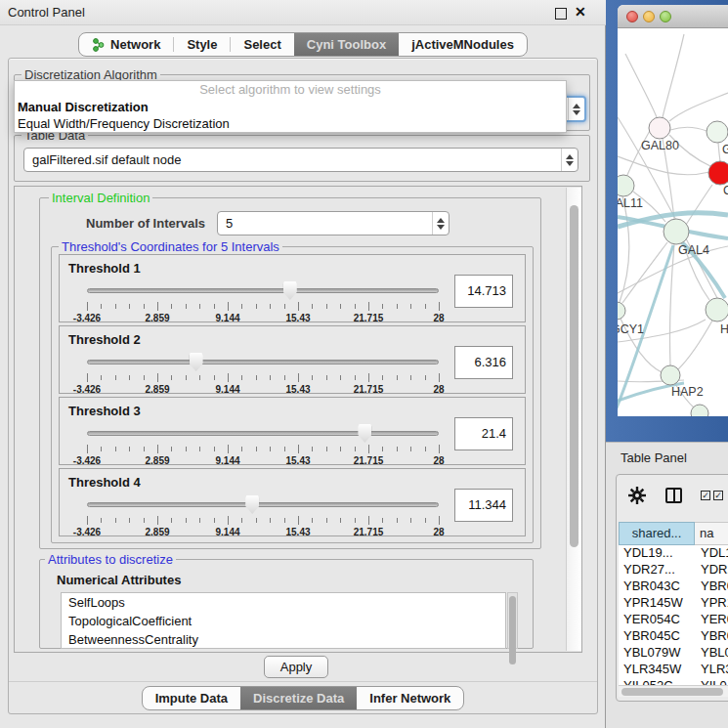 This screenshot has width=728, height=728. I want to click on network-node-node-right-mid, so click(717, 310).